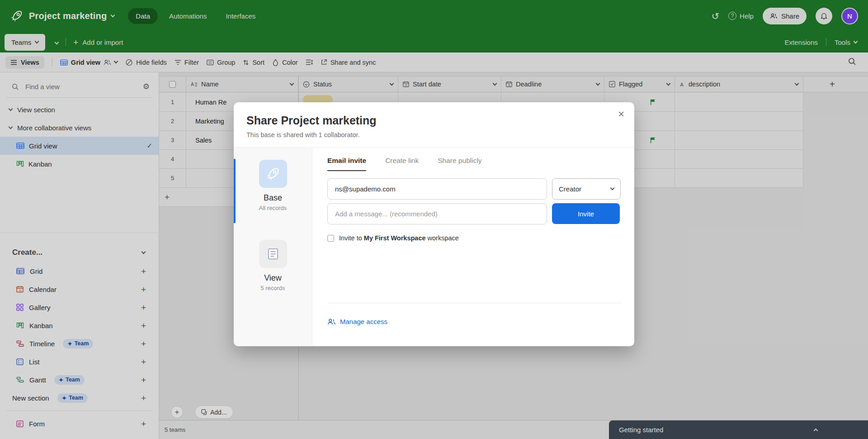  I want to click on invite-button: Invite, so click(586, 214).